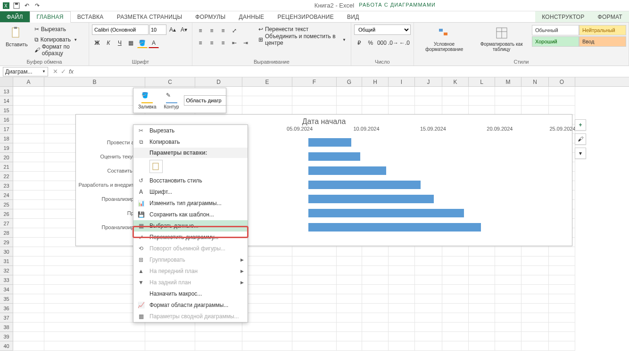 This screenshot has height=364, width=629. Describe the element at coordinates (7, 290) in the screenshot. I see `row-header-34: 34` at that location.